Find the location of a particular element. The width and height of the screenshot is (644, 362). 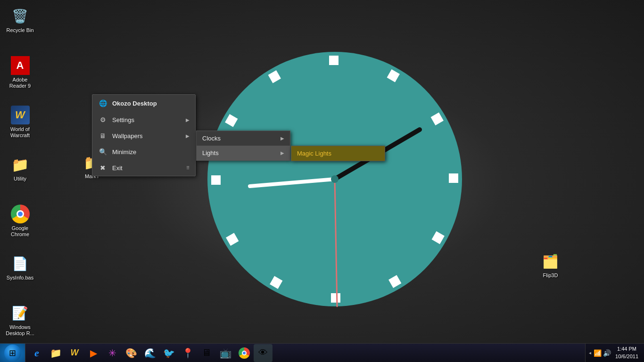

context-menu-minimize: 🔍 Minimize is located at coordinates (144, 152).